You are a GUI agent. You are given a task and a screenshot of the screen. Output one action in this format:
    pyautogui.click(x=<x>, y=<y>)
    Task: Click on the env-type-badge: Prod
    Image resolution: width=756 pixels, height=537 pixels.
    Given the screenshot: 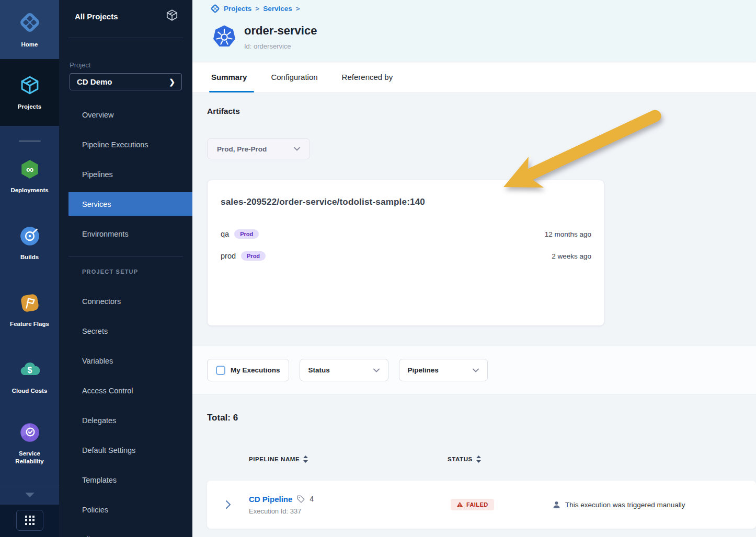 What is the action you would take?
    pyautogui.click(x=253, y=256)
    